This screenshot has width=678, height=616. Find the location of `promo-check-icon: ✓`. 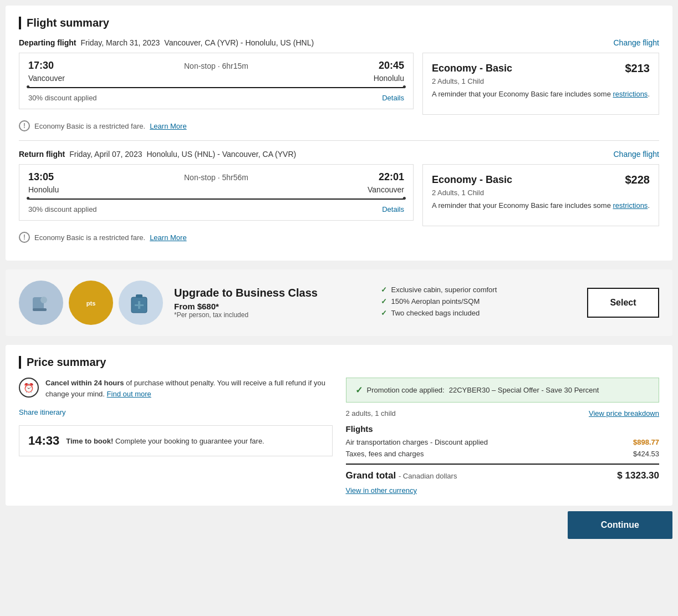

promo-check-icon: ✓ is located at coordinates (359, 390).